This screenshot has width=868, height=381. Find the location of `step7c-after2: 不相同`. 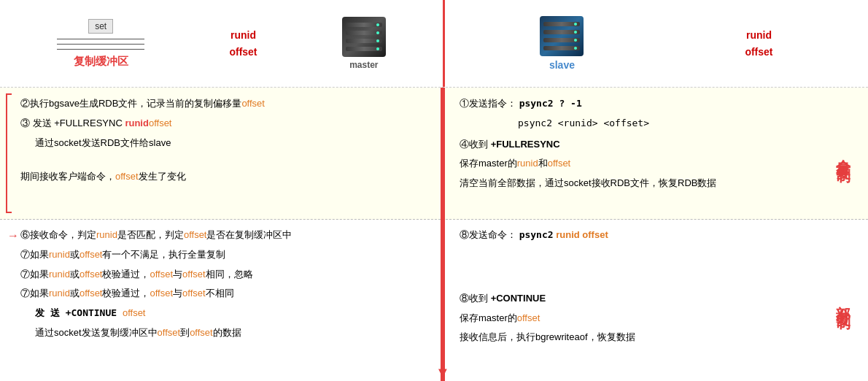

step7c-after2: 不相同 is located at coordinates (220, 293).